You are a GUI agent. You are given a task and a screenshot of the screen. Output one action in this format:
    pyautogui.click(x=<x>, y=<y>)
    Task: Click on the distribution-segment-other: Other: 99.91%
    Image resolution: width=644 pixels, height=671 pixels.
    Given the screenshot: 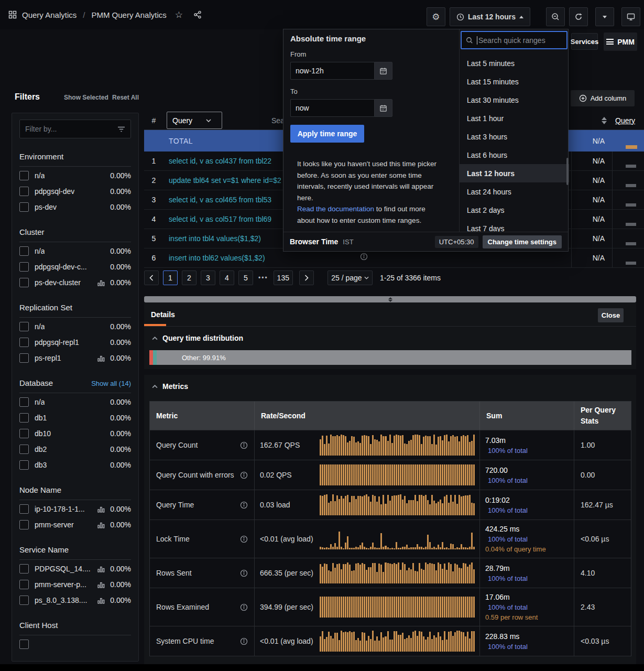 What is the action you would take?
    pyautogui.click(x=394, y=358)
    